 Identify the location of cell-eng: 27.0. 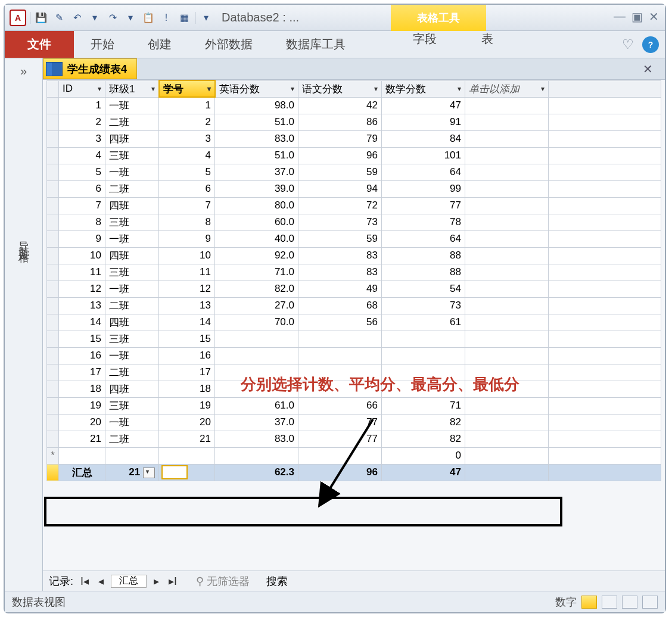
(257, 306).